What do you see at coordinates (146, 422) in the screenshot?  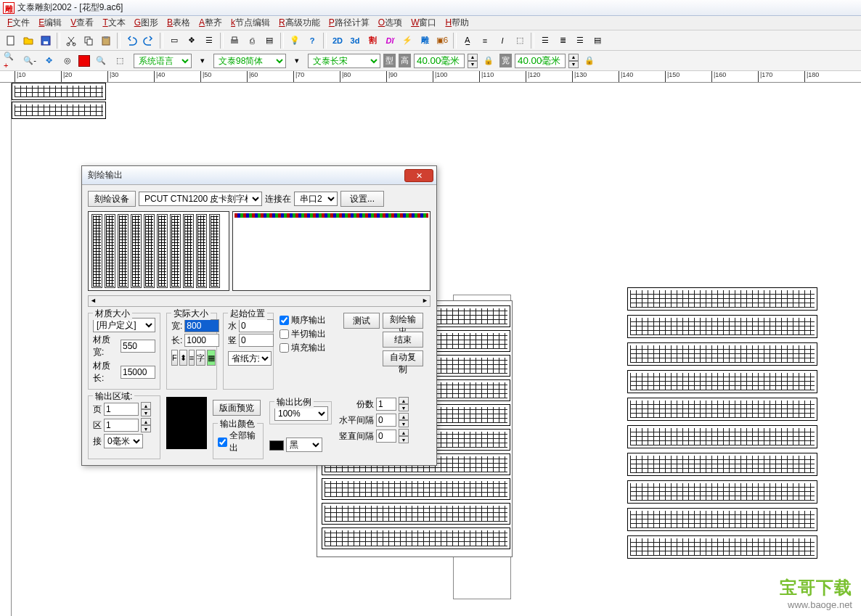 I see `zone-up: ▲` at bounding box center [146, 422].